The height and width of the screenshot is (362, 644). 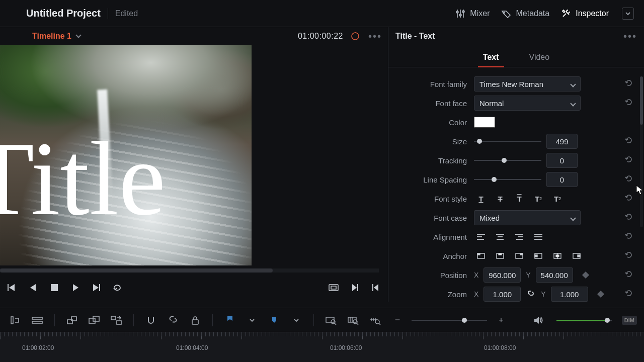 I want to click on reset-zoom, so click(x=630, y=294).